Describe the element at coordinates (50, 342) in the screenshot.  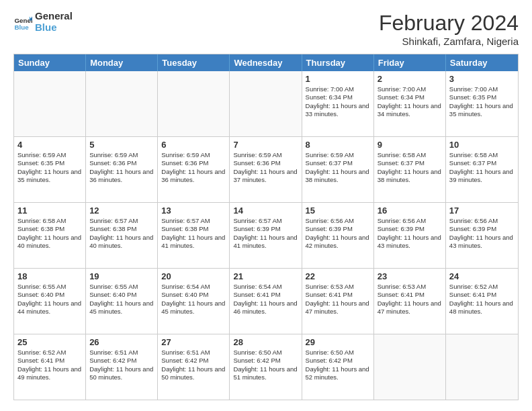
I see `day-number: 25` at that location.